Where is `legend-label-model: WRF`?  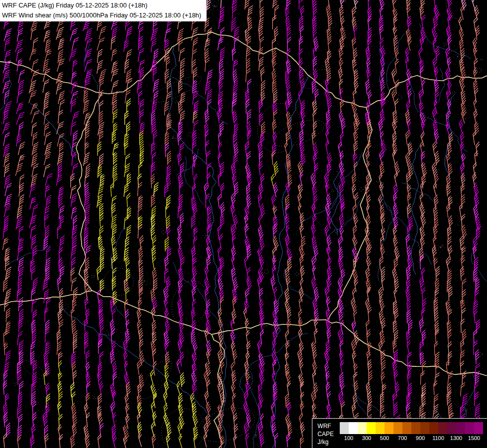 legend-label-model: WRF is located at coordinates (325, 426).